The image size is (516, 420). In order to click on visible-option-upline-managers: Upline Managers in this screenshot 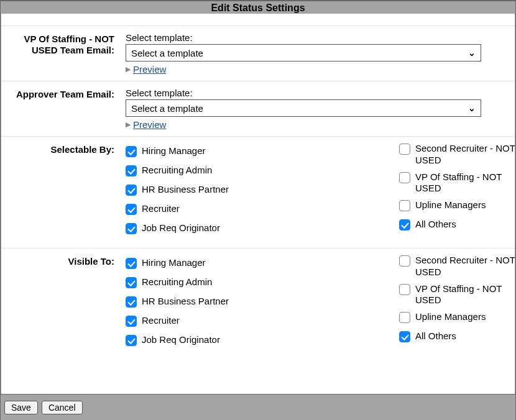, I will do `click(458, 317)`.